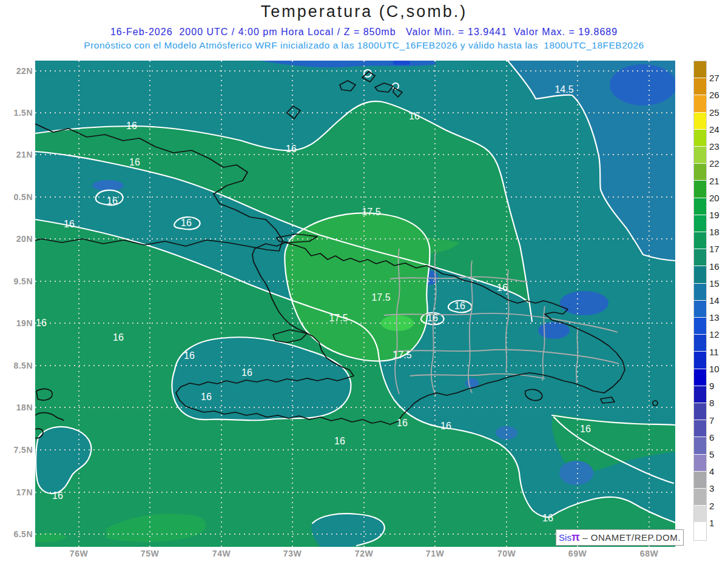 Image resolution: width=728 pixels, height=562 pixels. Describe the element at coordinates (565, 537) in the screenshot. I see `credit-sis: Sis` at that location.